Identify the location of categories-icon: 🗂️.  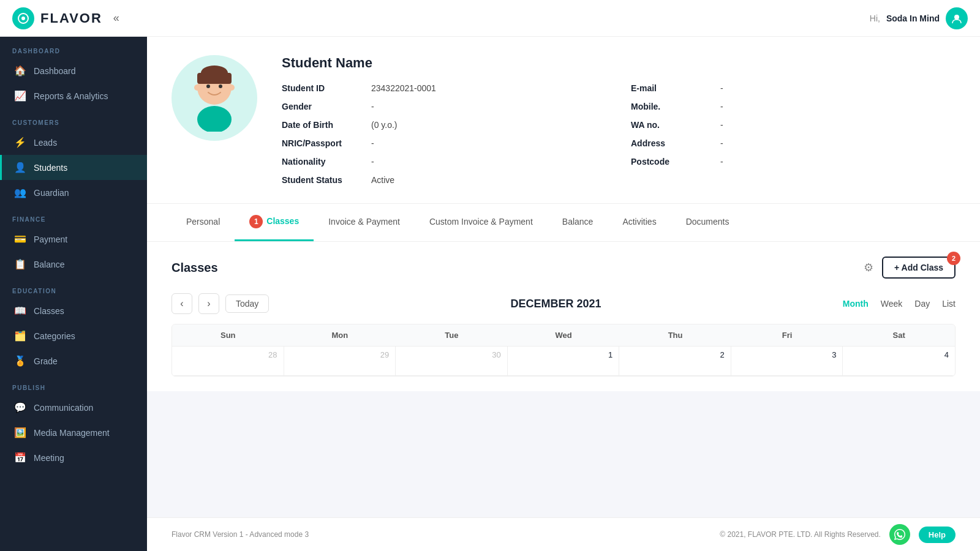
(20, 335).